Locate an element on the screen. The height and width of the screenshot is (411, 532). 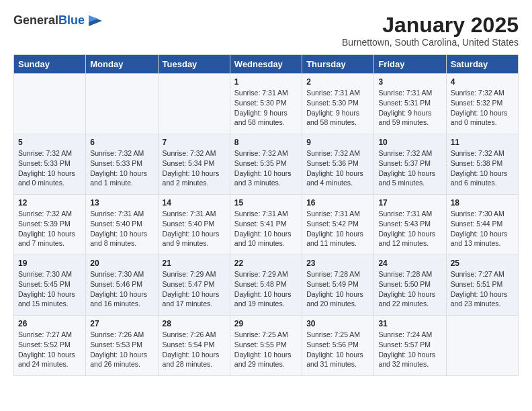
calendar-cell: 25Sunrise: 7:27 AM Sunset: 5:51 PM Dayli… is located at coordinates (482, 285).